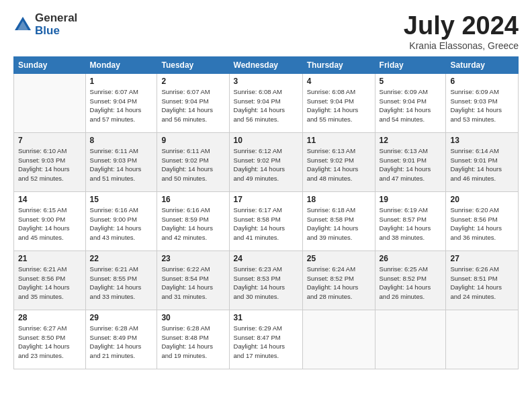 This screenshot has width=532, height=411. I want to click on day-info: Sunrise: 6:15 AM Sunset: 9:00 PM Dayligh…, so click(50, 224).